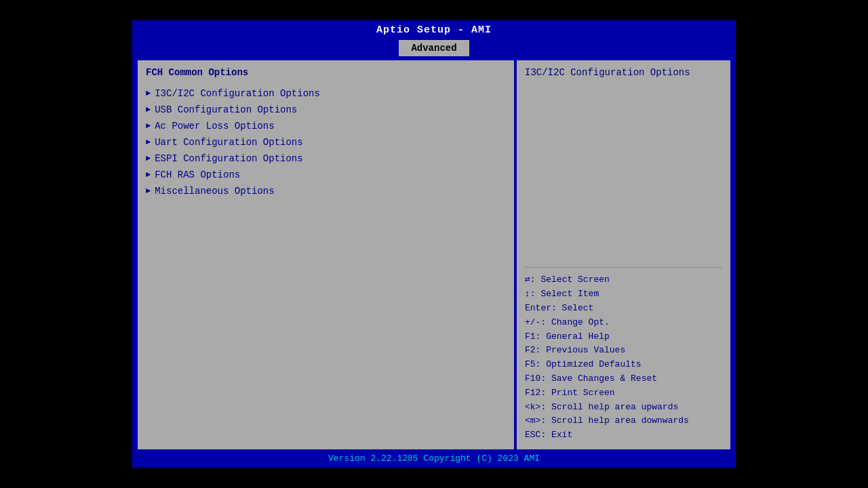 The height and width of the screenshot is (488, 868). Describe the element at coordinates (326, 142) in the screenshot. I see `menu-item-uart: ► Uart Configuration Options` at that location.